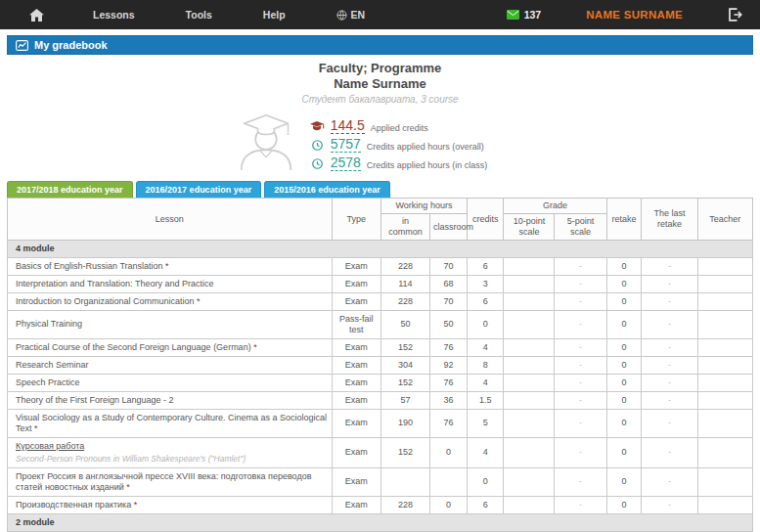  I want to click on lesson-name: Speech Practice, so click(48, 382).